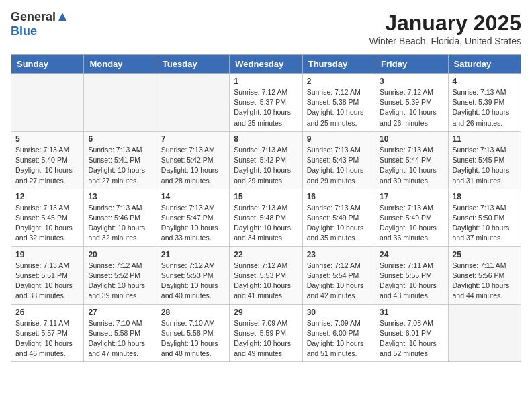 The height and width of the screenshot is (411, 532). Describe the element at coordinates (193, 255) in the screenshot. I see `day-number: 21` at that location.